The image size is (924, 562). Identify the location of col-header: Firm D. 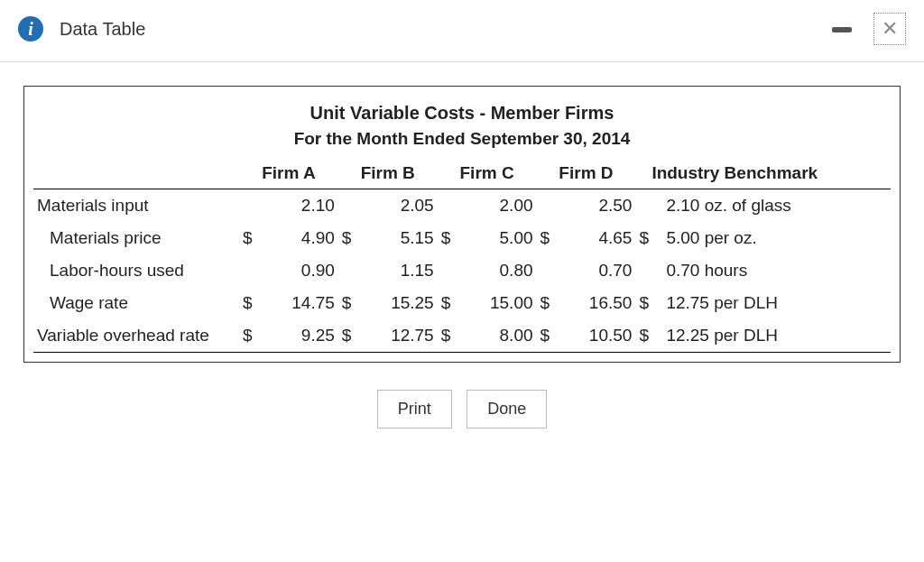
(587, 173).